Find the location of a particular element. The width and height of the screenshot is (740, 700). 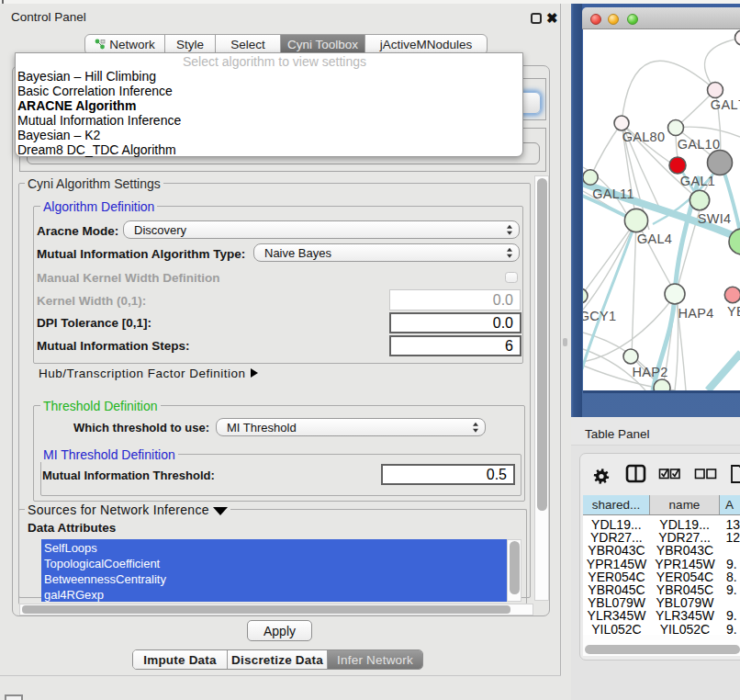

svg-text: GCY1 is located at coordinates (600, 316).